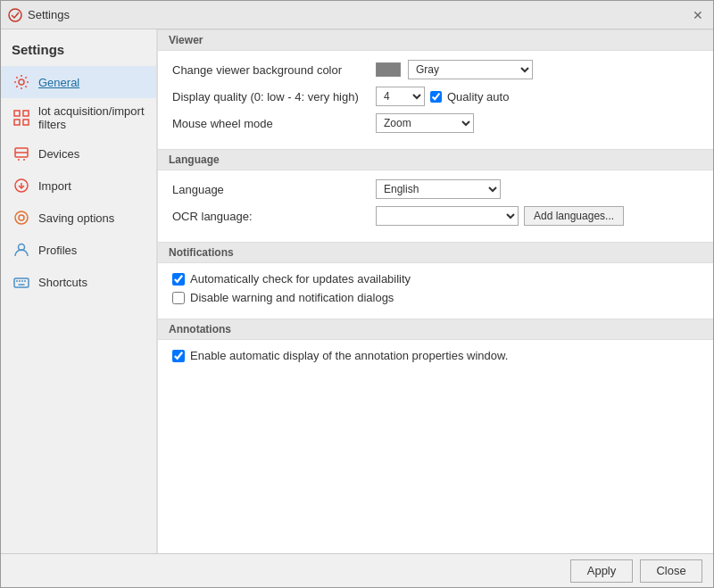  What do you see at coordinates (436, 206) in the screenshot?
I see `section-body-language: Language English French German Spanish` at bounding box center [436, 206].